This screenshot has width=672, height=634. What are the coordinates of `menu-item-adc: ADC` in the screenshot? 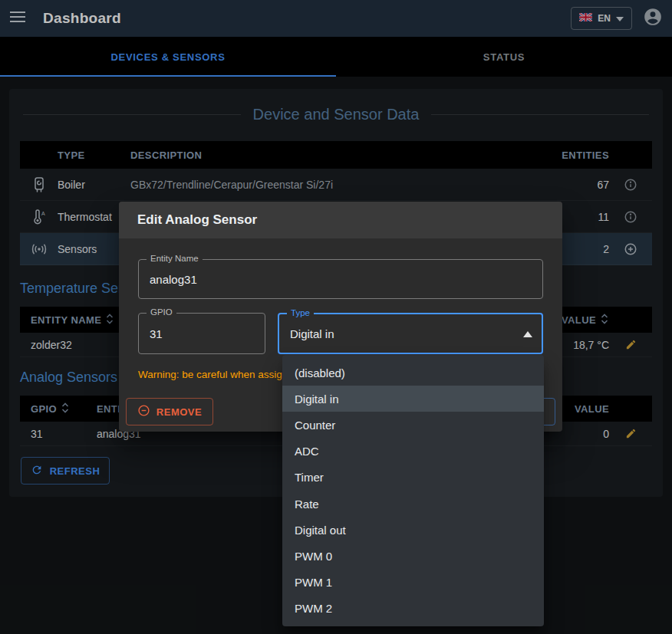 It's located at (413, 452).